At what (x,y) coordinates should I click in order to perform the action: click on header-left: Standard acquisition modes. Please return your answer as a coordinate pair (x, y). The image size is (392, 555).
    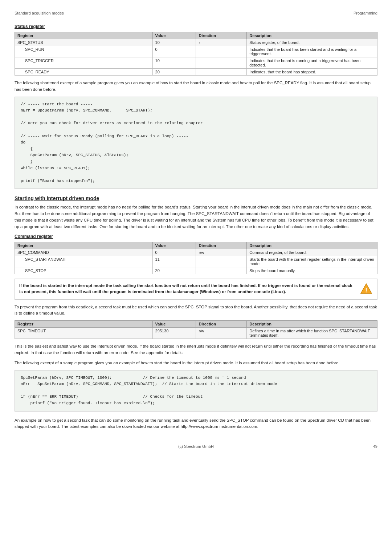
    Looking at the image, I should click on (39, 13).